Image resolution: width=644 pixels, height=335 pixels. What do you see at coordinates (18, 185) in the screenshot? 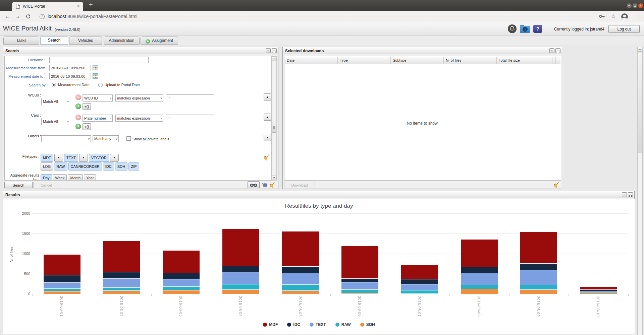
I see `search-button: Search` at bounding box center [18, 185].